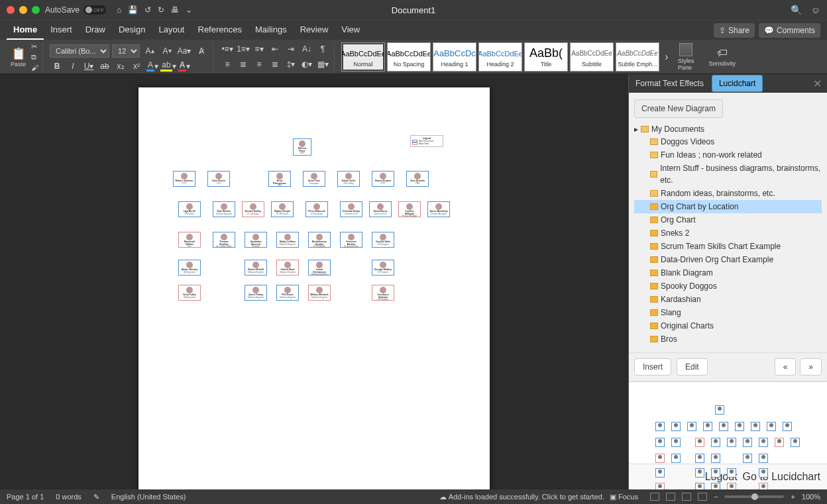  I want to click on indent-icon: ⇥, so click(291, 49).